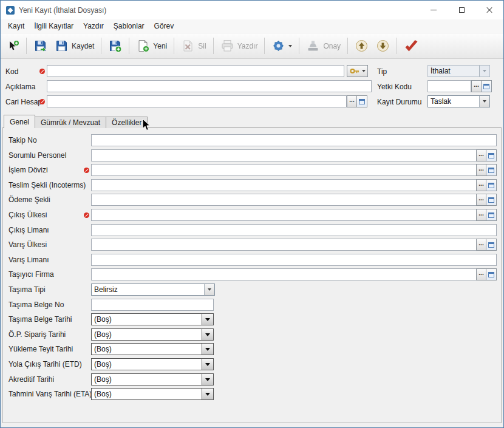 The height and width of the screenshot is (428, 504). What do you see at coordinates (13, 46) in the screenshot?
I see `insert-record-button` at bounding box center [13, 46].